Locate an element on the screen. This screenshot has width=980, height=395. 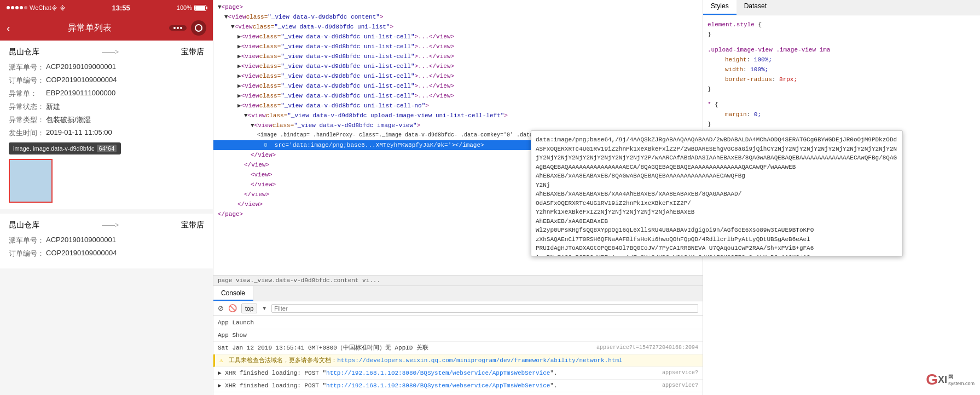
value-time: 2019-01-11 11:05:00 is located at coordinates (79, 133).